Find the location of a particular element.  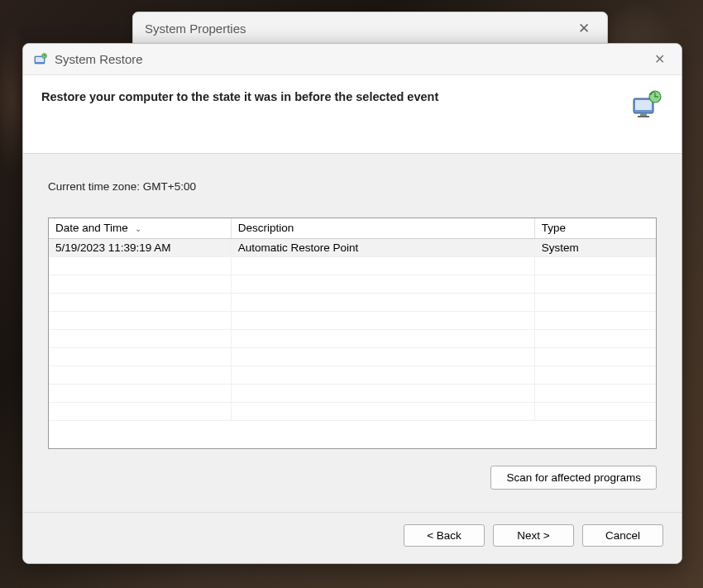

sort-desc-icon: ⌄ is located at coordinates (138, 228).